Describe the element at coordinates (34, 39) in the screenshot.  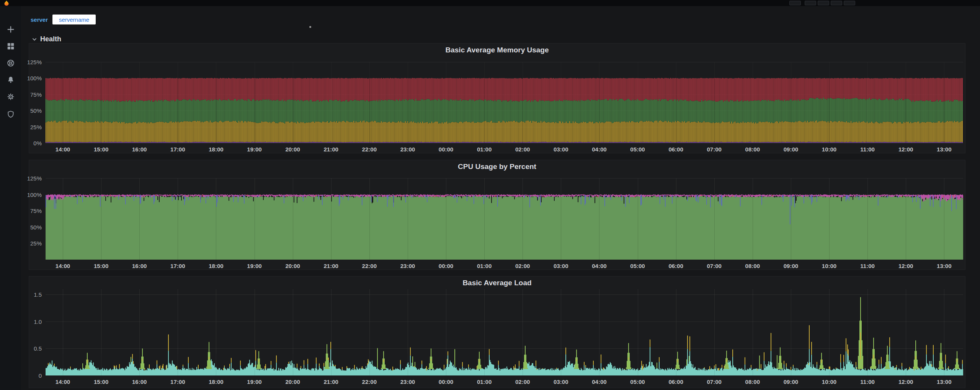
I see `chevron-down-icon` at that location.